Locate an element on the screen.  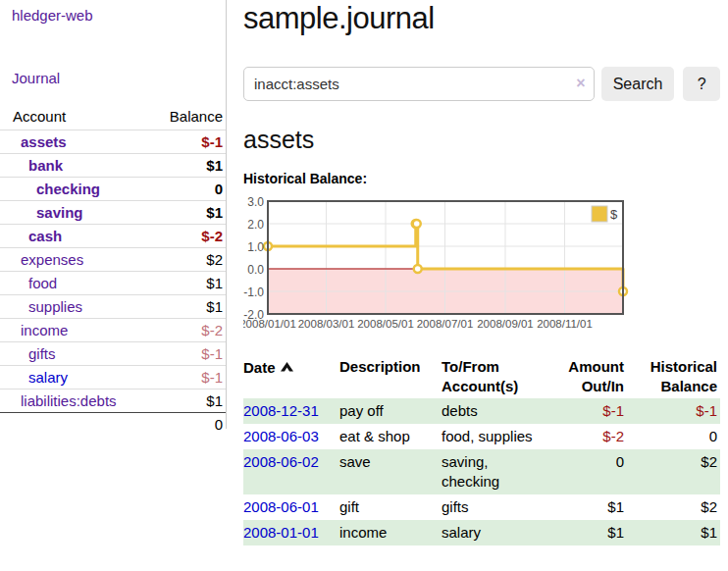
search-input is located at coordinates (419, 84).